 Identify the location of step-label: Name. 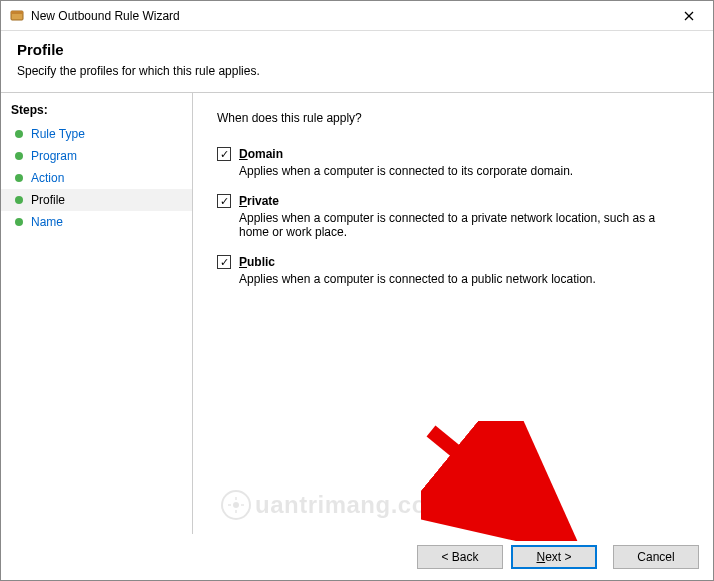
(47, 222).